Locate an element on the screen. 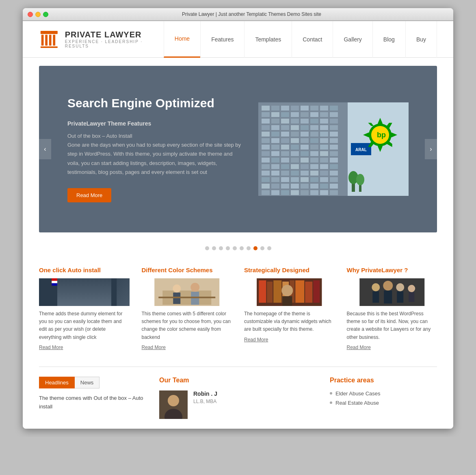 This screenshot has height=475, width=476. feature-1-read-more: Read More is located at coordinates (84, 347).